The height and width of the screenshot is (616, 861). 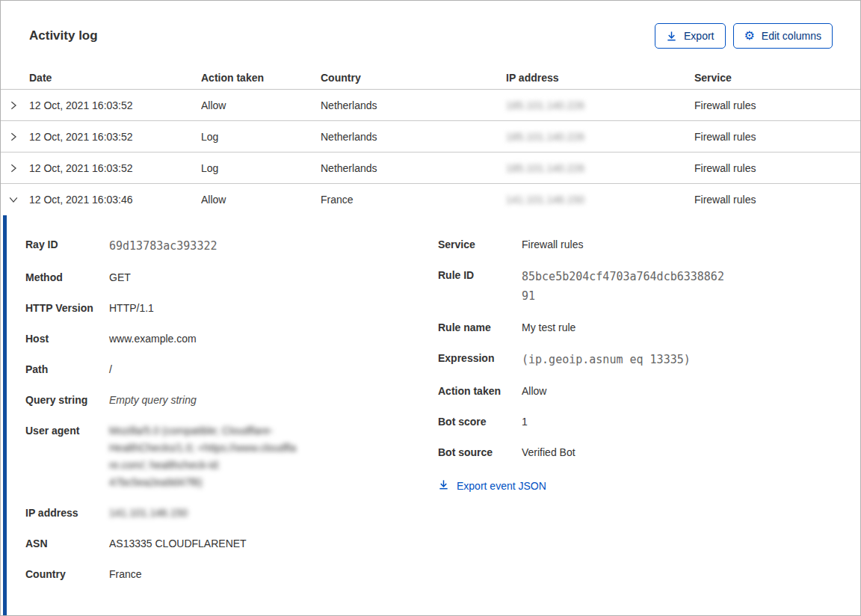 I want to click on field-value: GET, so click(x=120, y=278).